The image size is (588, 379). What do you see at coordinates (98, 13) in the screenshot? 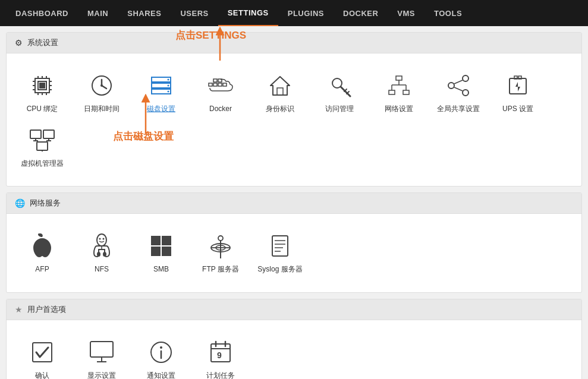
I see `nav-main: MAIN` at bounding box center [98, 13].